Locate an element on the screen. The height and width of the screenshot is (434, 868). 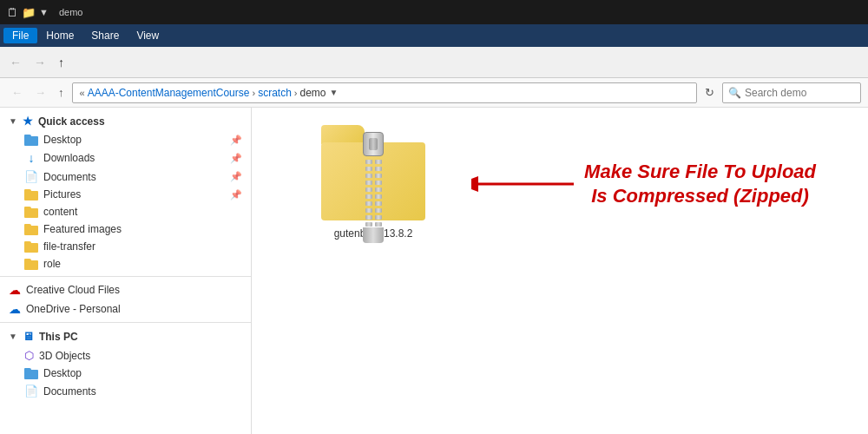
zipper-bottom is located at coordinates (373, 235).